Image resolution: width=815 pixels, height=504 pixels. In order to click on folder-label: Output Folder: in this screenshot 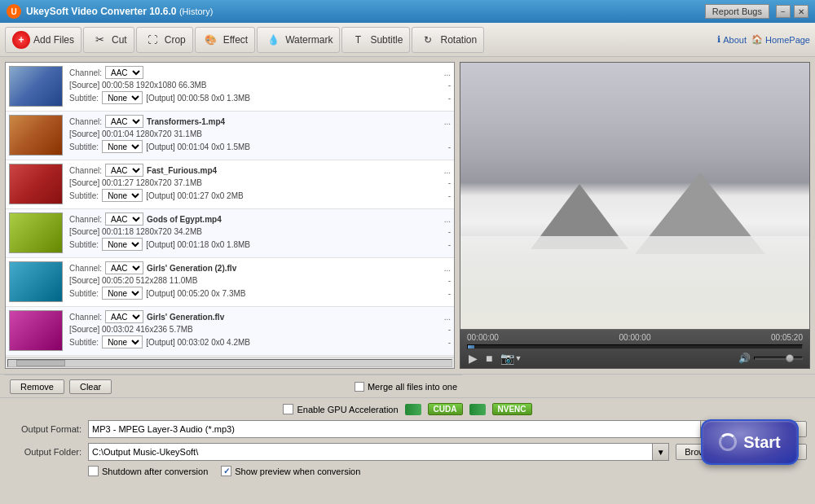, I will do `click(45, 452)`.